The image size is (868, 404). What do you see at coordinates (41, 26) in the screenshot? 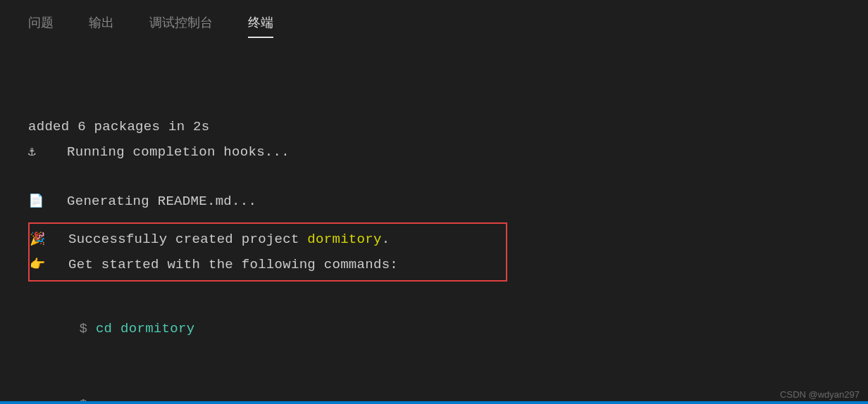
I see `tab-problems: 问题` at bounding box center [41, 26].